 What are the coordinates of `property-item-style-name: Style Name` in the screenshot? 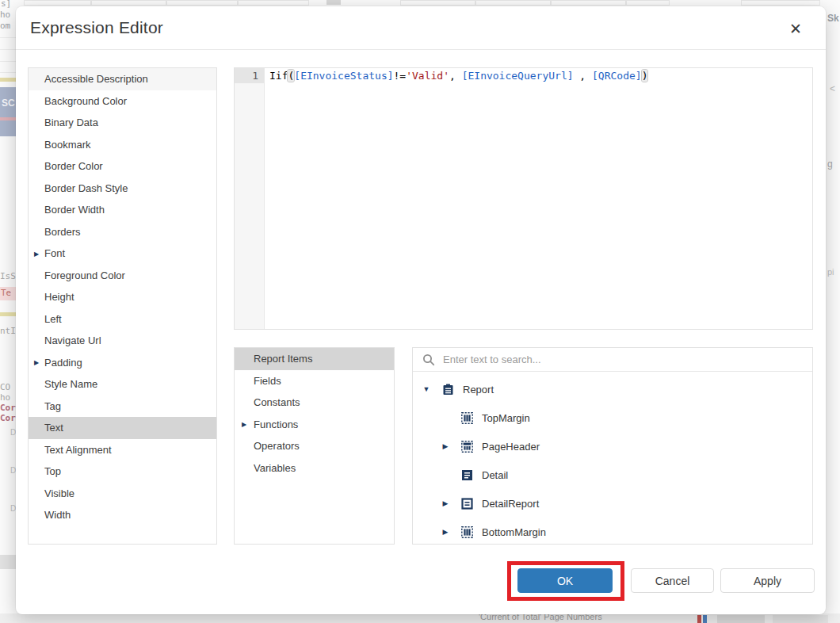 It's located at (122, 384).